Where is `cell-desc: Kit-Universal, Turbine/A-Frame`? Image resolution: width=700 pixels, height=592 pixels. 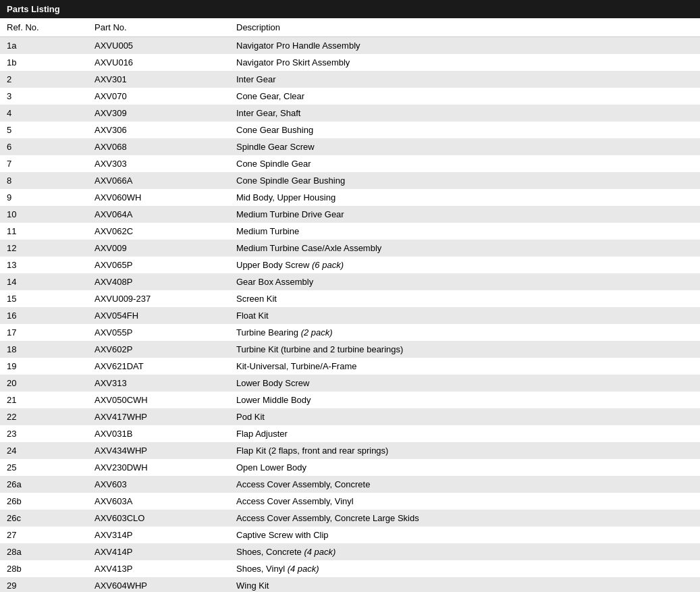 cell-desc: Kit-Universal, Turbine/A-Frame is located at coordinates (464, 366).